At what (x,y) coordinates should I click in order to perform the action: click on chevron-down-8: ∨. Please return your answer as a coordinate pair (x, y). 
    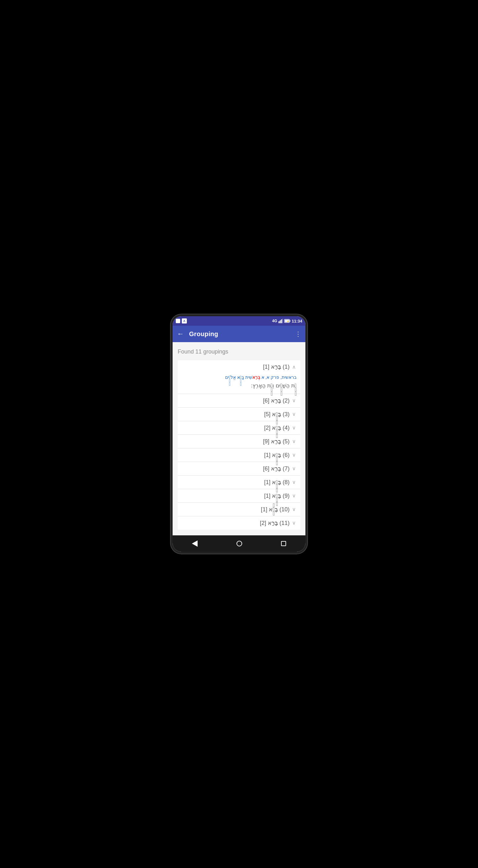
    Looking at the image, I should click on (294, 482).